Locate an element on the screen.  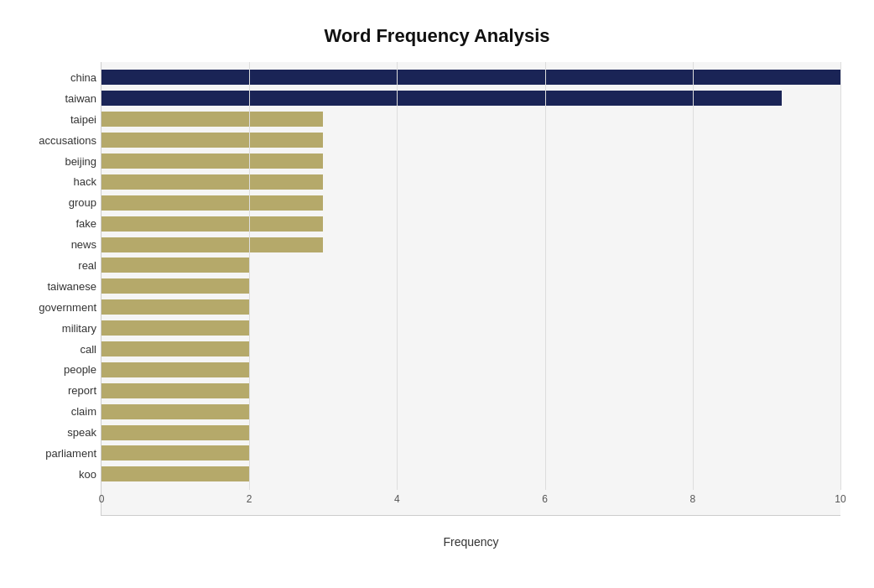
bar-label: taiwan is located at coordinates (50, 99).